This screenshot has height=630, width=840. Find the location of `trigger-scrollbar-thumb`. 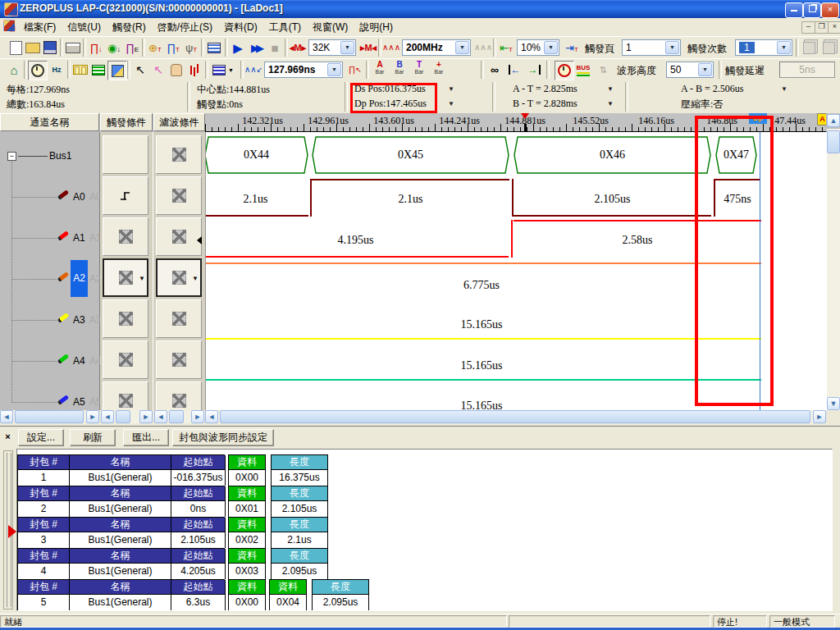

trigger-scrollbar-thumb is located at coordinates (123, 417).